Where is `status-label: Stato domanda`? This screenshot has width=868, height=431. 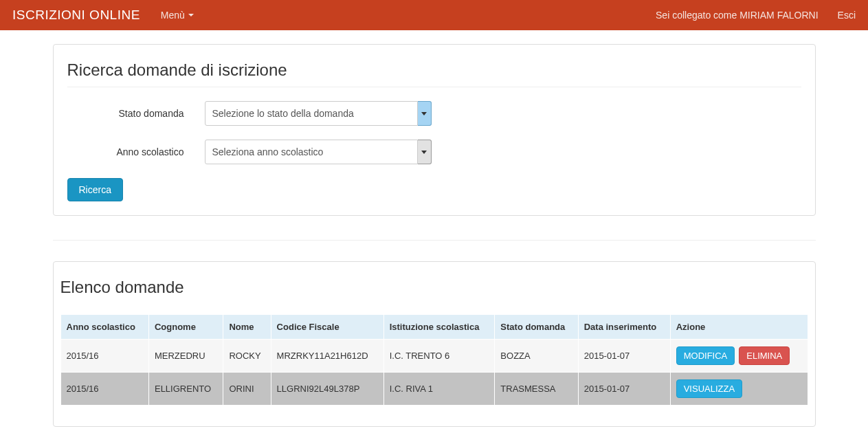
status-label: Stato domanda is located at coordinates (136, 113).